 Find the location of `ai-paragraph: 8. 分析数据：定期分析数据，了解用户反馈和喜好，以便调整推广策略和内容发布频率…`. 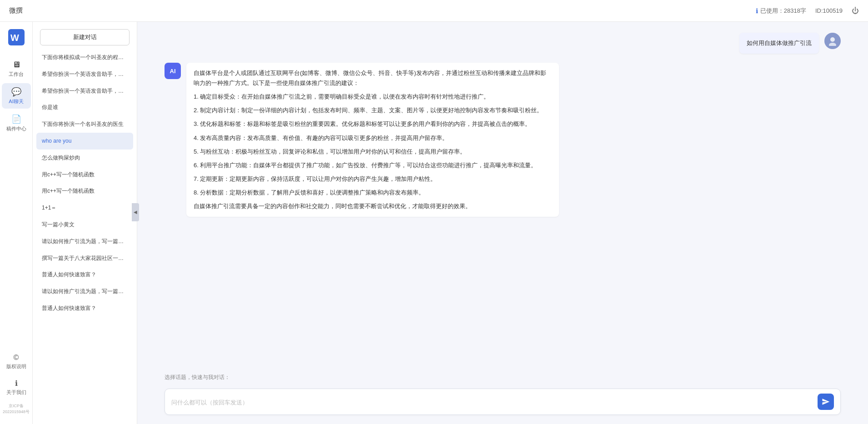

ai-paragraph: 8. 分析数据：定期分析数据，了解用户反馈和喜好，以便调整推广策略和内容发布频率… is located at coordinates (373, 193).